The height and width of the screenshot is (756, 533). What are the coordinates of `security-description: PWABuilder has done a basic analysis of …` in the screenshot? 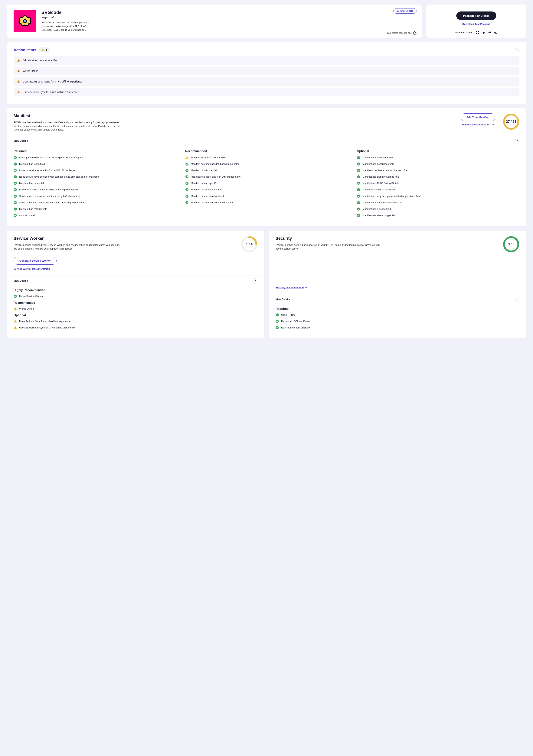 It's located at (330, 247).